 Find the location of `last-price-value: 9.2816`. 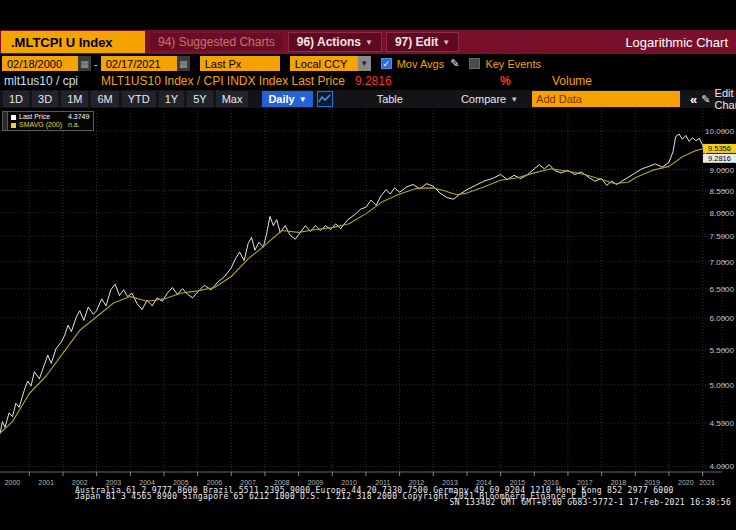

last-price-value: 9.2816 is located at coordinates (374, 81).